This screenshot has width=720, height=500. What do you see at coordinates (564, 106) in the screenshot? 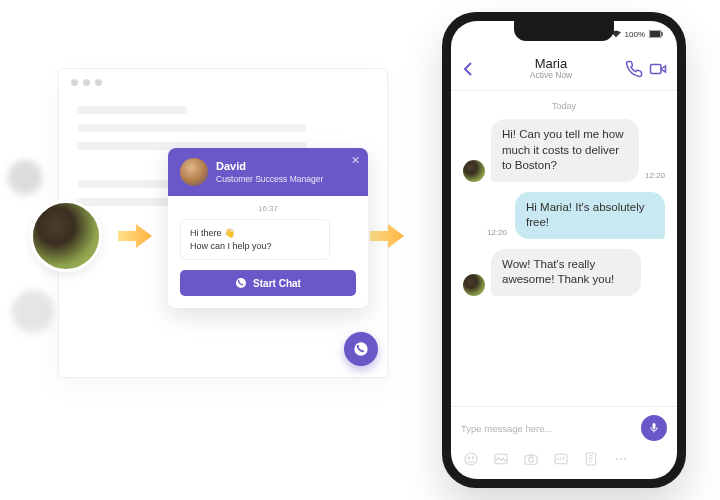
I see `day-label: Today` at bounding box center [564, 106].